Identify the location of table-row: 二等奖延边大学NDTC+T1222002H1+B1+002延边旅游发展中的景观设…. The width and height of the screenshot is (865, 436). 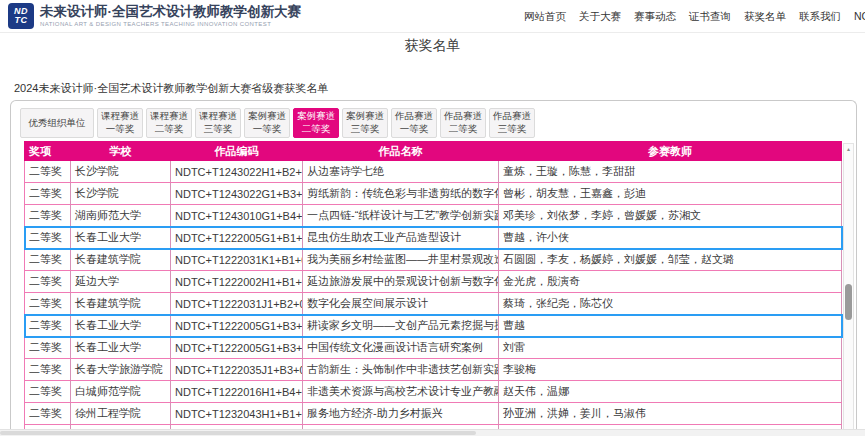
(434, 282).